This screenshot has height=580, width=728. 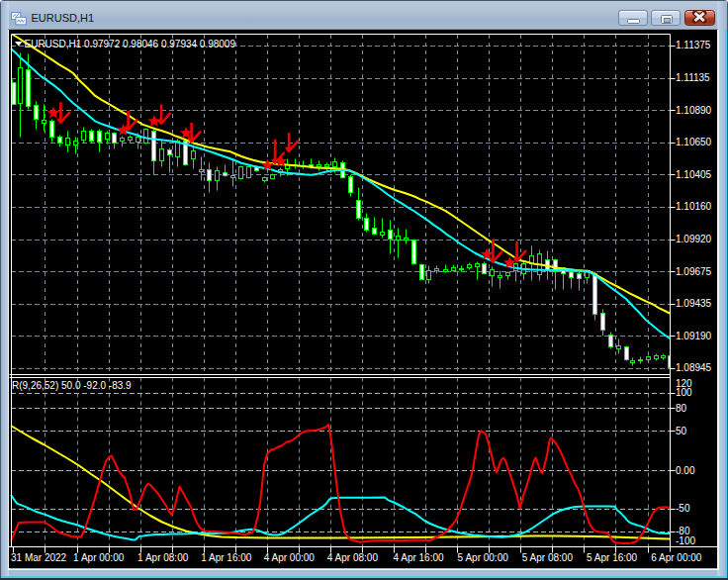 I want to click on svg-text: 1.08945, so click(x=694, y=368).